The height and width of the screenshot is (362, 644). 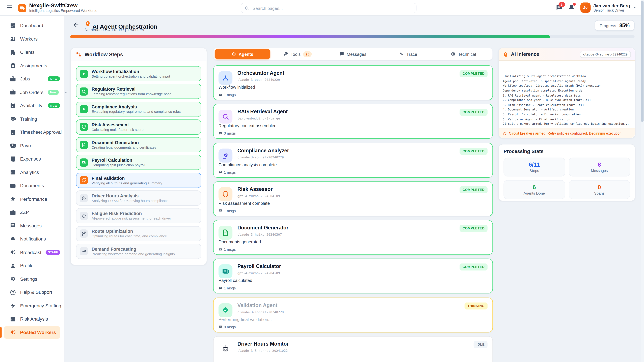 I want to click on stat-label: Agents Done, so click(x=534, y=193).